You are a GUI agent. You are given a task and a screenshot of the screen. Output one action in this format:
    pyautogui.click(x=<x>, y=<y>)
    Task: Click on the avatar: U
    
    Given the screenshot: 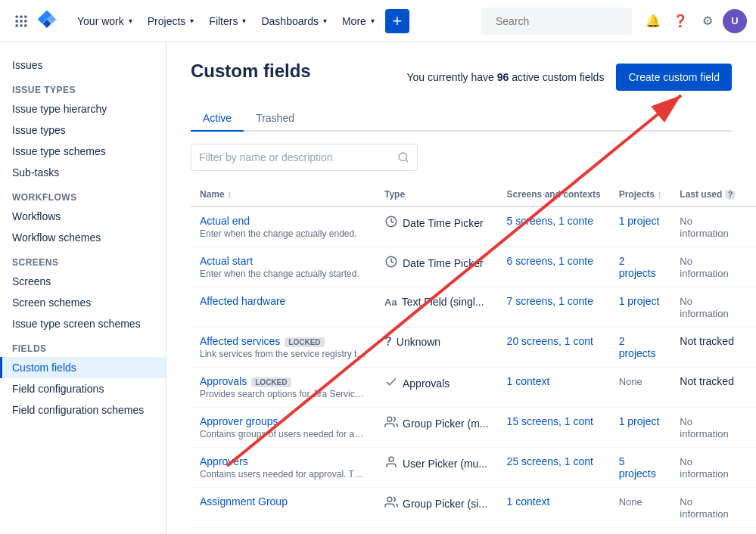 What is the action you would take?
    pyautogui.click(x=735, y=21)
    